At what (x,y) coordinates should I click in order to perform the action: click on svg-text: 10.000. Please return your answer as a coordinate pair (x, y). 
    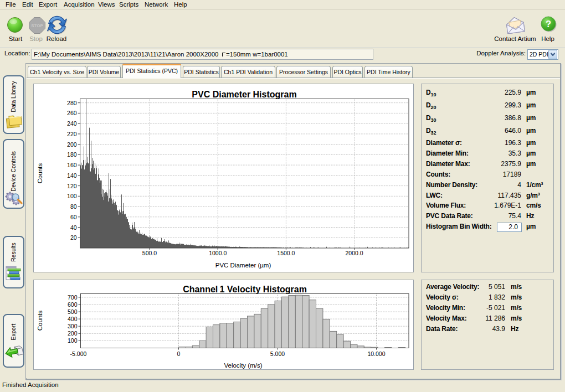
    Looking at the image, I should click on (376, 354).